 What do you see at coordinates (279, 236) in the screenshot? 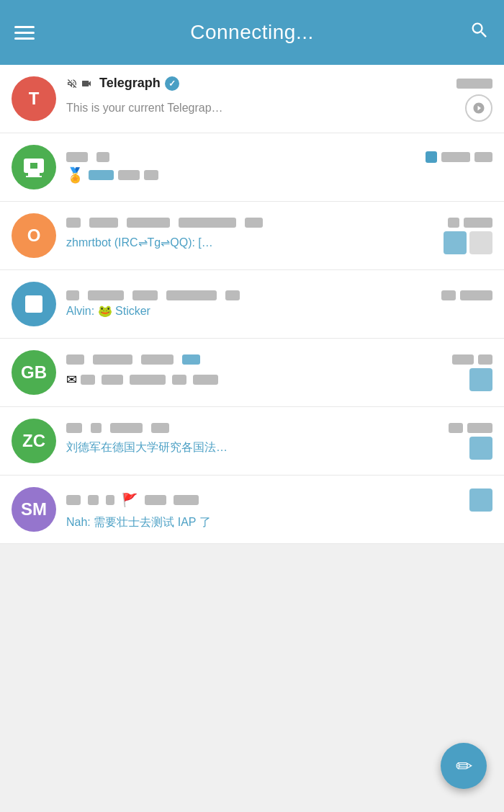
I see `chat-body: zhmrtbot (IRC⇌Tg⇌QQ): […` at bounding box center [279, 236].